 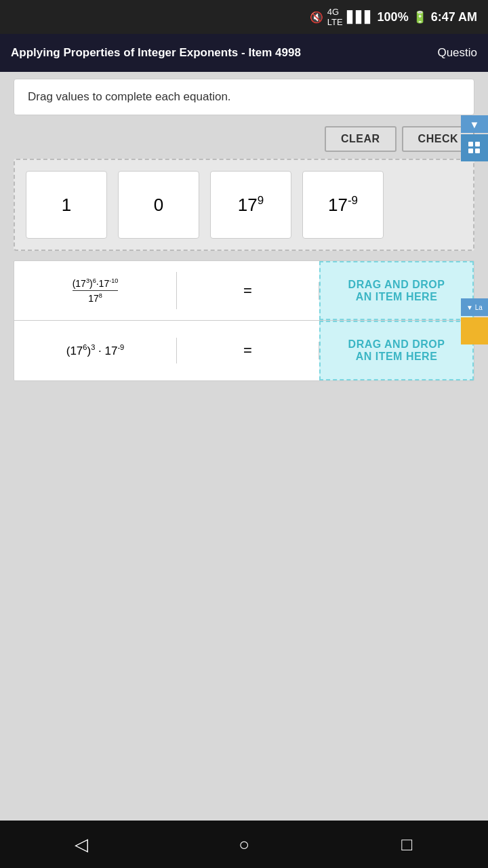 What do you see at coordinates (393, 18) in the screenshot?
I see `battery-percent: 100%` at bounding box center [393, 18].